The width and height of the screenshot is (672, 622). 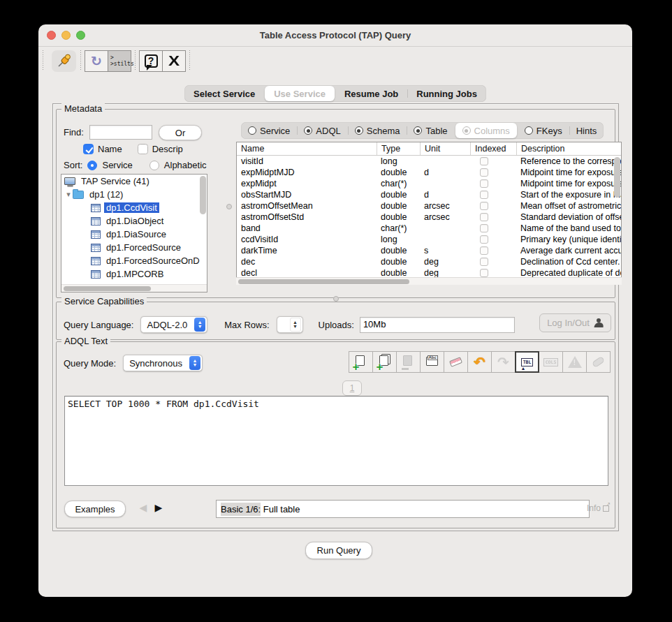 What do you see at coordinates (68, 194) in the screenshot?
I see `chevron-down-icon: ▾` at bounding box center [68, 194].